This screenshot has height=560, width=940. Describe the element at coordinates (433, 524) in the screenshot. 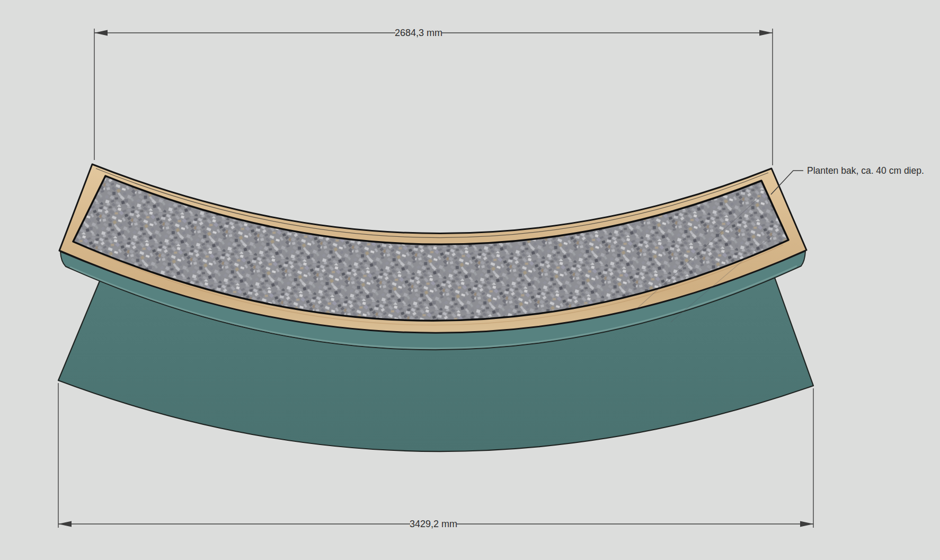

I see `dimension-bottom-label: 3429,2 mm` at that location.